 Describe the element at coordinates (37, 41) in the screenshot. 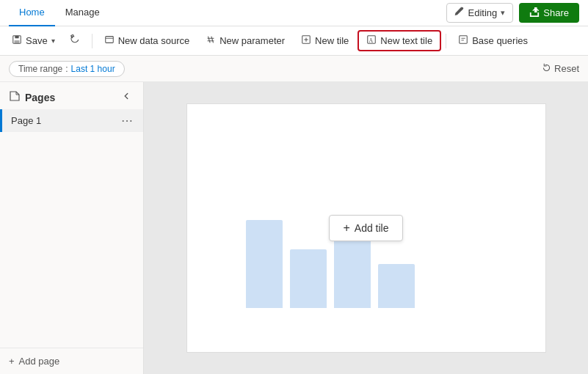

I see `save-label: Save` at that location.